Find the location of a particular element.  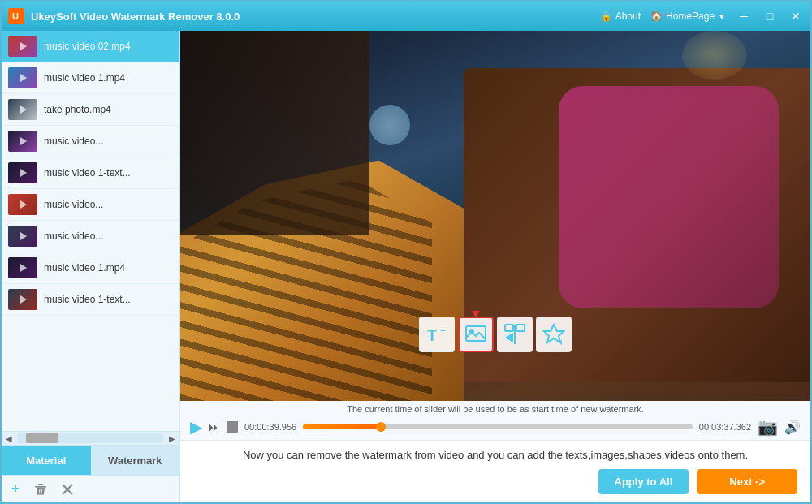

svg-text: U is located at coordinates (15, 16).